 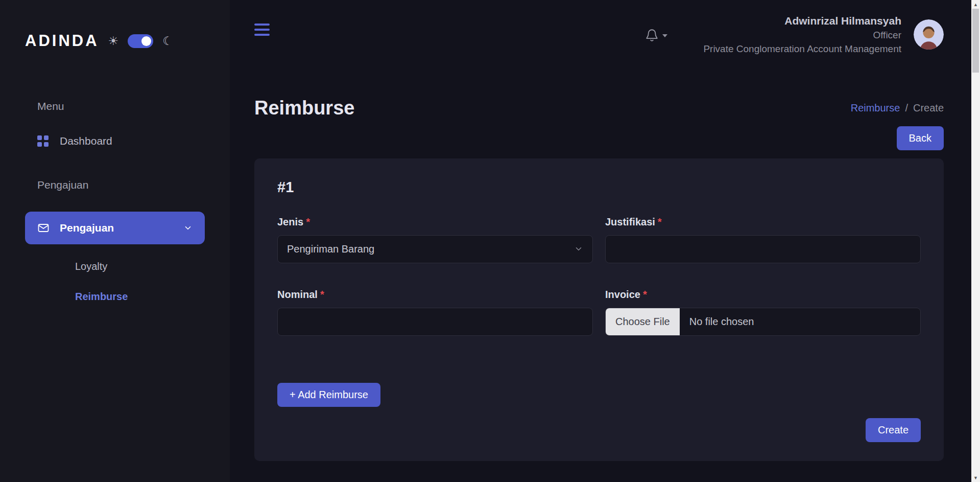 I want to click on justifikasi-input, so click(x=763, y=249).